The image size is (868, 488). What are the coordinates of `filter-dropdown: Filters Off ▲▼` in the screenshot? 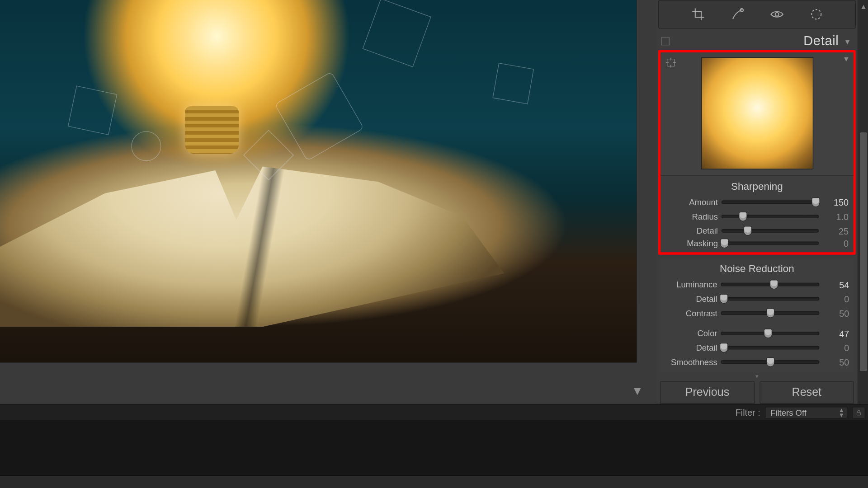 It's located at (806, 413).